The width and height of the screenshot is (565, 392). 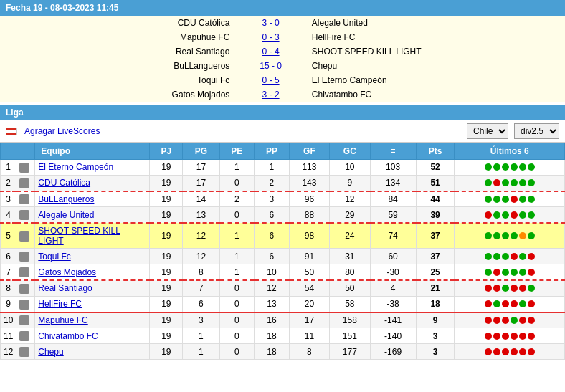 What do you see at coordinates (271, 37) in the screenshot?
I see `match-score: 0 - 3` at bounding box center [271, 37].